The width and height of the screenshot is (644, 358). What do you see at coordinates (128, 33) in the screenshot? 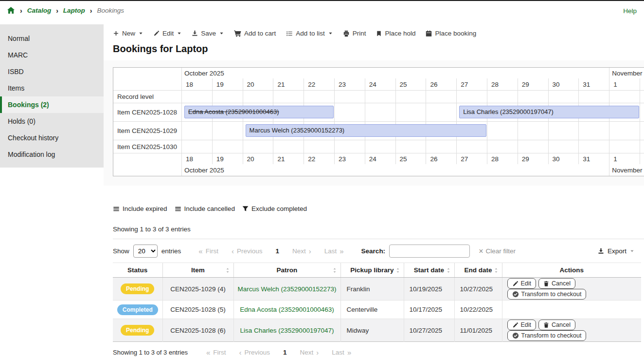
I see `new-button: New` at bounding box center [128, 33].